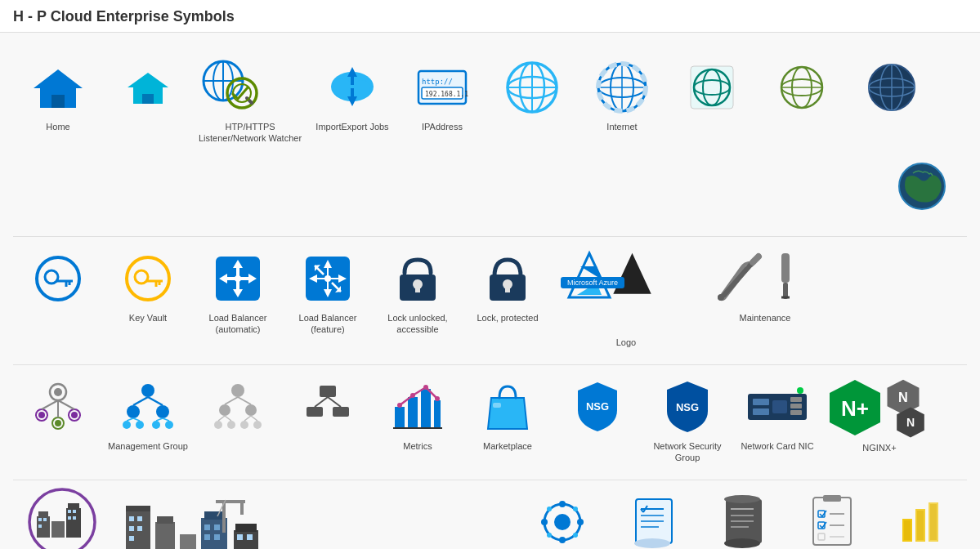 This screenshot has width=980, height=549. I want to click on icon-metrics-label: Metrics, so click(417, 446).